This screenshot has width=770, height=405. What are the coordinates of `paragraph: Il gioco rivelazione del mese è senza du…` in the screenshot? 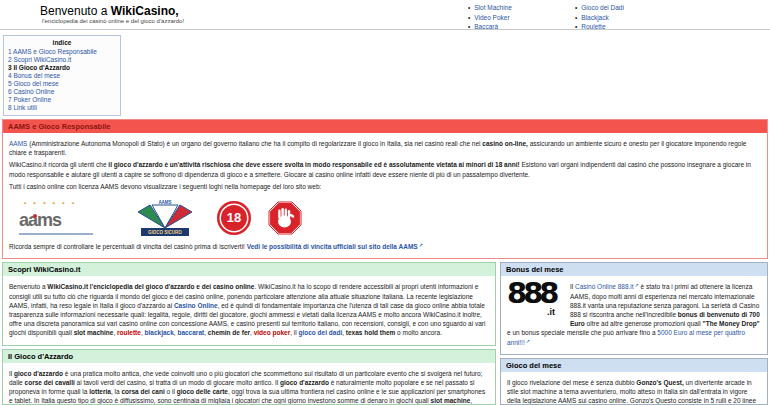 It's located at (634, 392).